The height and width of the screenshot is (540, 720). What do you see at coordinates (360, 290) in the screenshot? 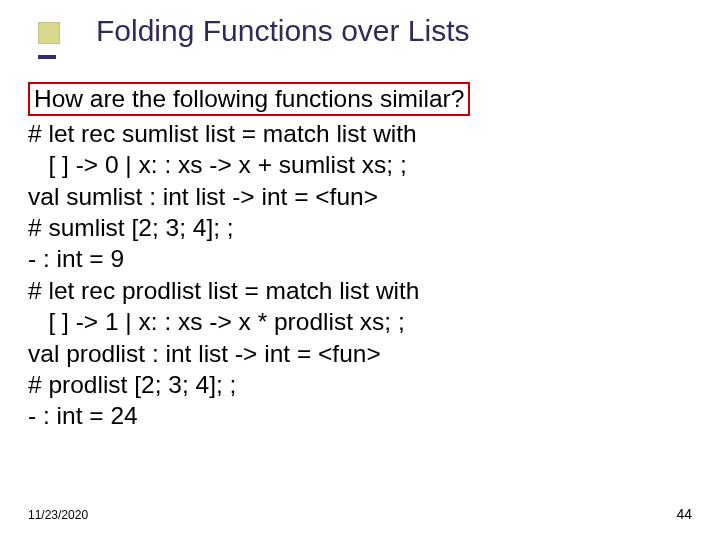
I see `code-line: # let rec prodlist list = match list wit…` at bounding box center [360, 290].